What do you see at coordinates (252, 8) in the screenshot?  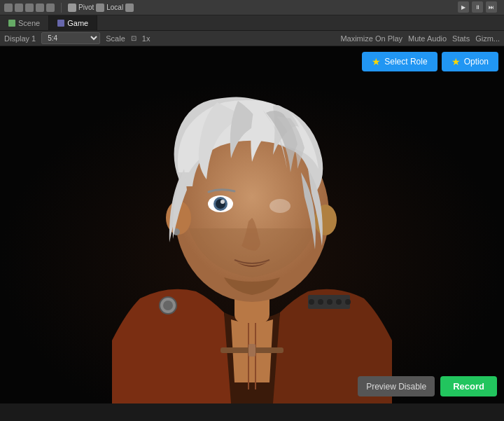 I see `top-toolbar: Pivot Local ▶ ⏸ ⏭` at bounding box center [252, 8].